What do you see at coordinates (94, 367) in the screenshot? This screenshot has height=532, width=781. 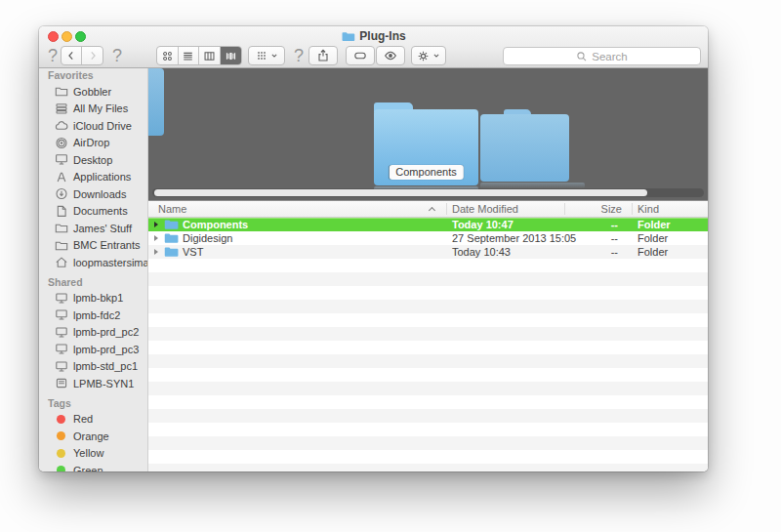 I see `sidebar-item-lpmb-std-pc1: lpmb-std_pc1` at bounding box center [94, 367].